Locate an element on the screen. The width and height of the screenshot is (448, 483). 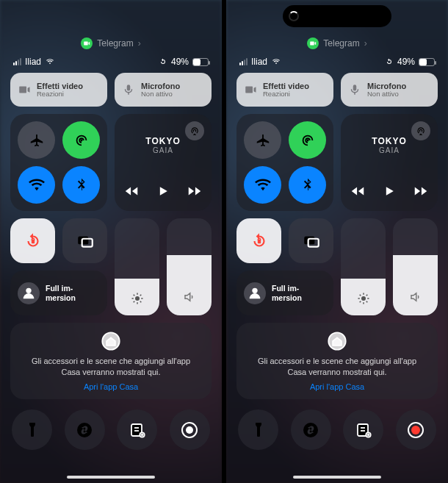
source-app-name: Telegram is located at coordinates (341, 43).